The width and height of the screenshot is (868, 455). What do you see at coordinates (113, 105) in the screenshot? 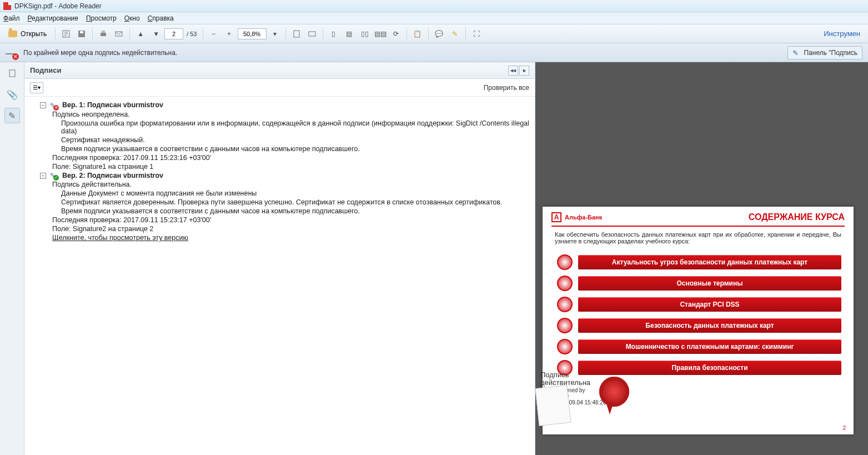
I see `rev1-title: Вер. 1: Подписан vburmistrov` at bounding box center [113, 105].